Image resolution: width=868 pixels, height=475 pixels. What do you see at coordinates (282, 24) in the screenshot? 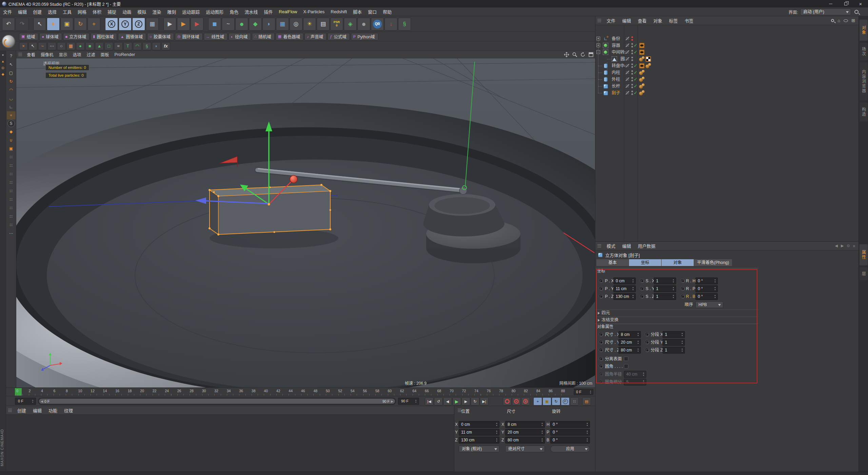
I see `toolbar-button: ▦` at bounding box center [282, 24].